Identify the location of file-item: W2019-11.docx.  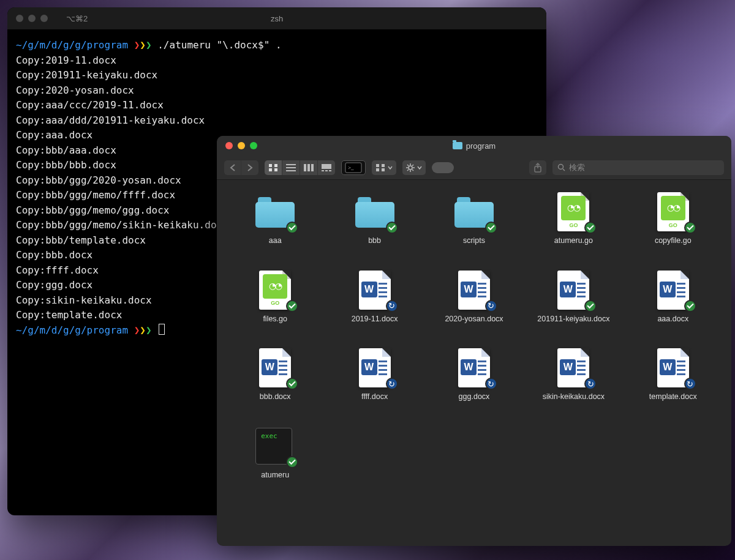
(375, 297).